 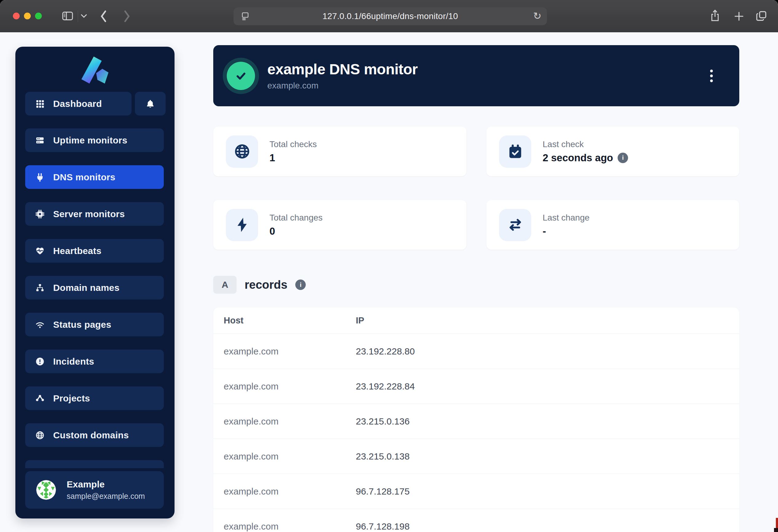 What do you see at coordinates (150, 104) in the screenshot?
I see `notifications-button` at bounding box center [150, 104].